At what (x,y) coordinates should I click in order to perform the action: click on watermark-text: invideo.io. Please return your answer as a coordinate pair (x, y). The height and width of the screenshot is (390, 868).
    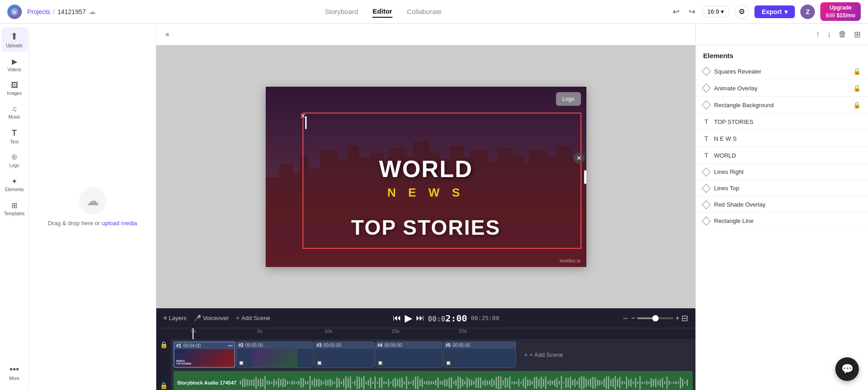
    Looking at the image, I should click on (570, 261).